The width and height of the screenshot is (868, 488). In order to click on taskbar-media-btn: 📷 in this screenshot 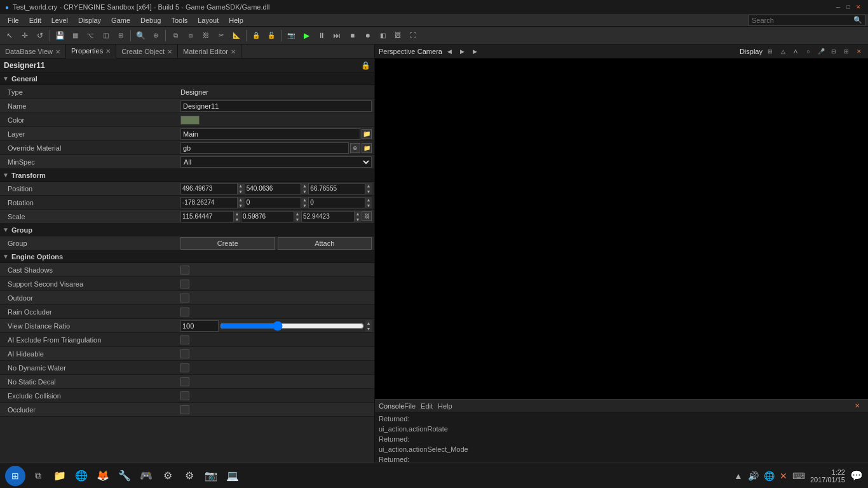, I will do `click(211, 476)`.